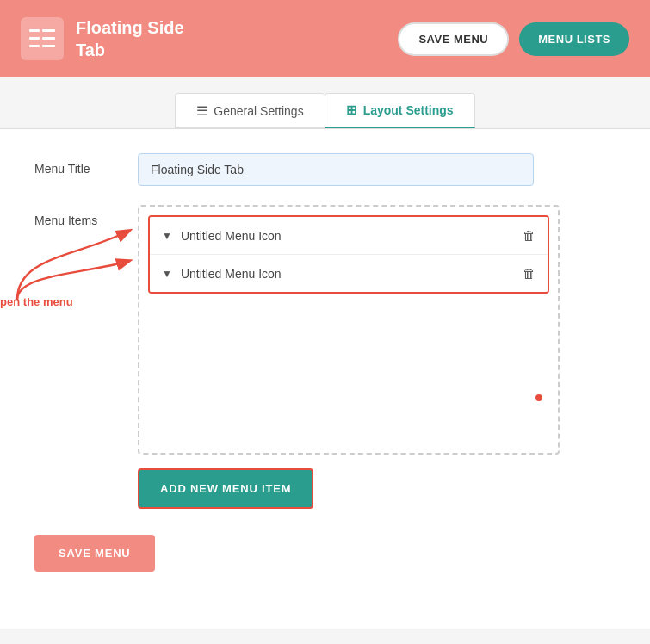  What do you see at coordinates (408, 110) in the screenshot?
I see `tab-layout-label: Layout Settings` at bounding box center [408, 110].